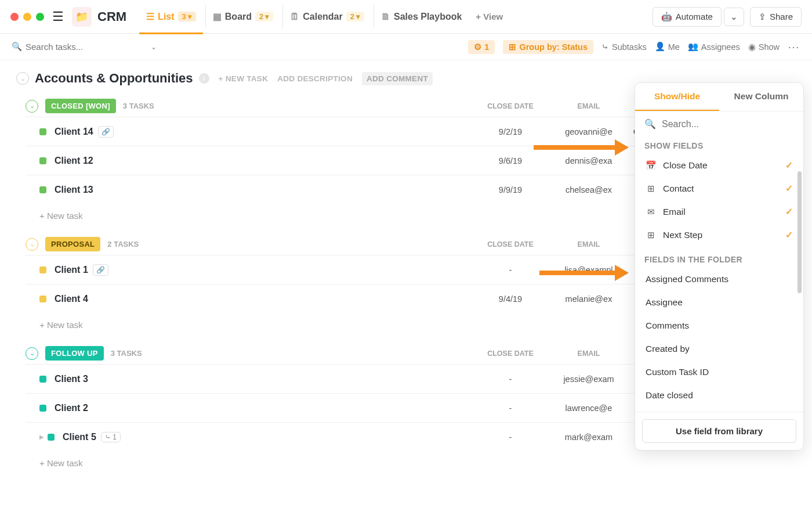  I want to click on share-button: ⇪ Share, so click(776, 17).